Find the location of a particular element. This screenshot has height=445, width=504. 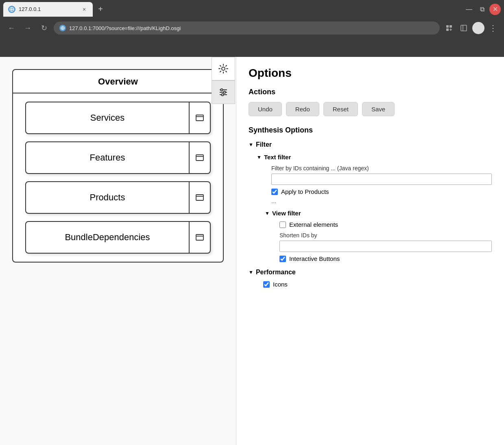

redo-button: Redo is located at coordinates (303, 109).